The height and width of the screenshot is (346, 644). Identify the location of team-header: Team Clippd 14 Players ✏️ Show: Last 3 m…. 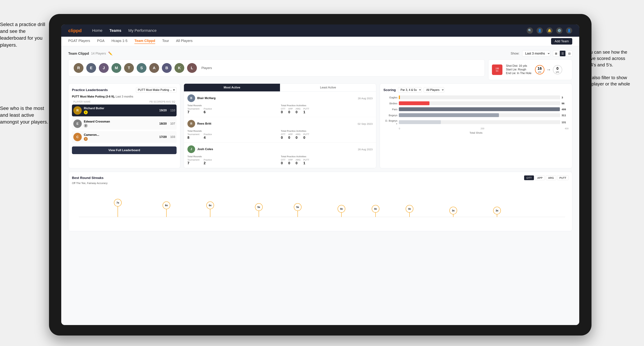
(320, 53).